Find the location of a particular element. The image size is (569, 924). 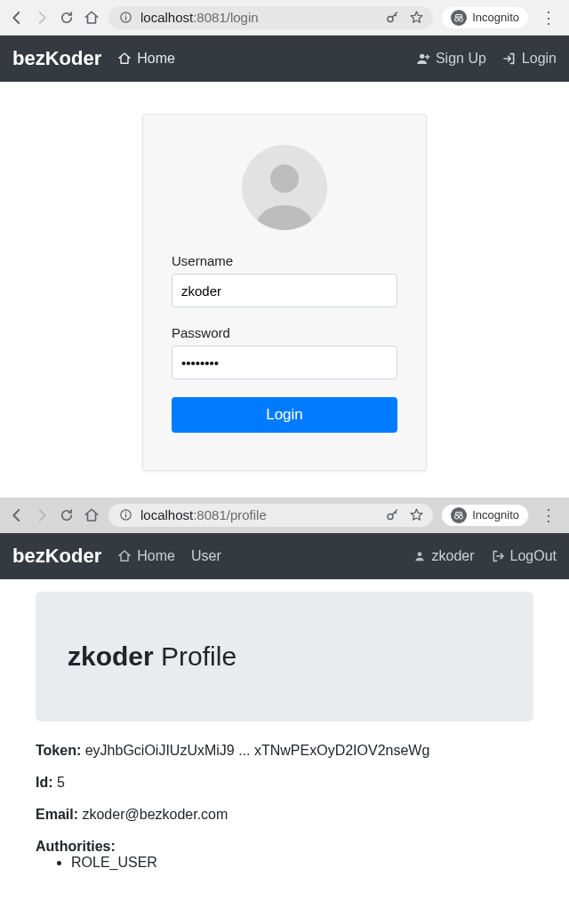

profile-title: zkoder Profile is located at coordinates (284, 657).